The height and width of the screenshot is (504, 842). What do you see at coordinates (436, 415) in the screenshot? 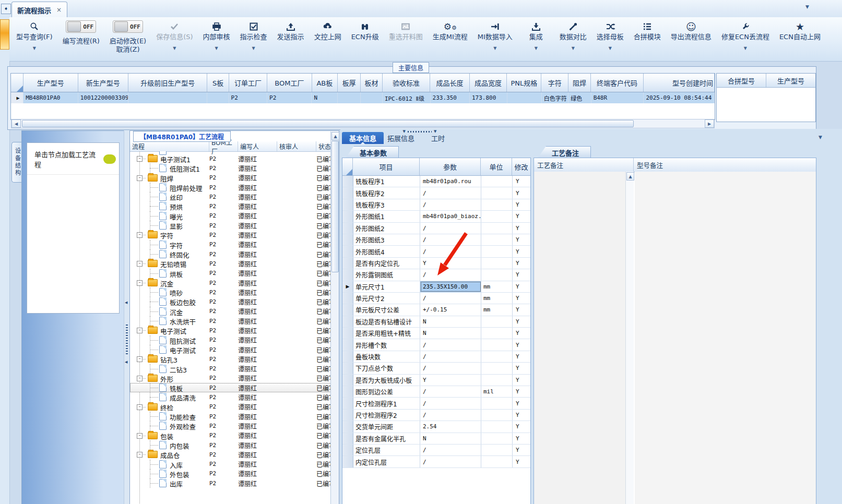
I see `param-row-尺寸检测程序2: 尺寸检测程序2/Y` at bounding box center [436, 415].